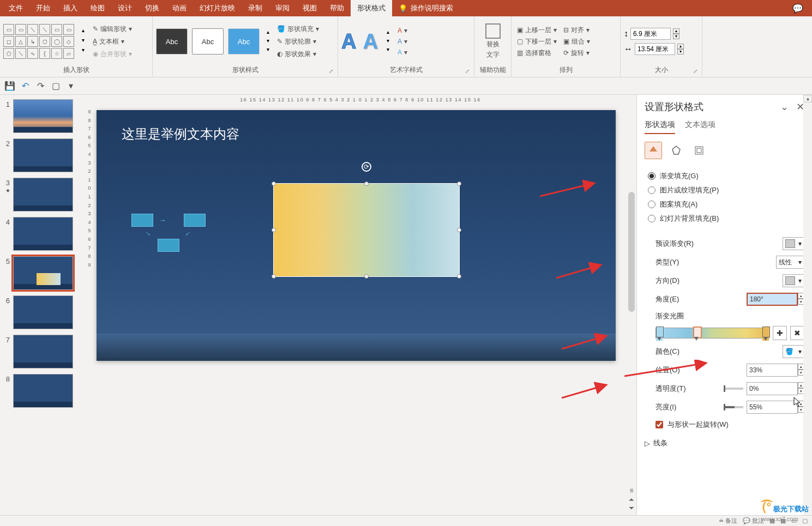 This screenshot has height=526, width=812. What do you see at coordinates (337, 8) in the screenshot?
I see `tab-help: 帮助` at bounding box center [337, 8].